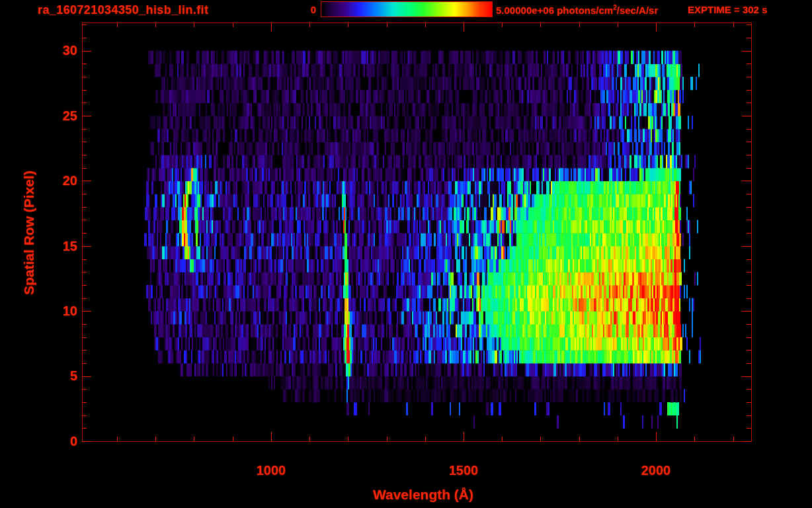  I want to click on colorbar-min-label: 0, so click(309, 9).